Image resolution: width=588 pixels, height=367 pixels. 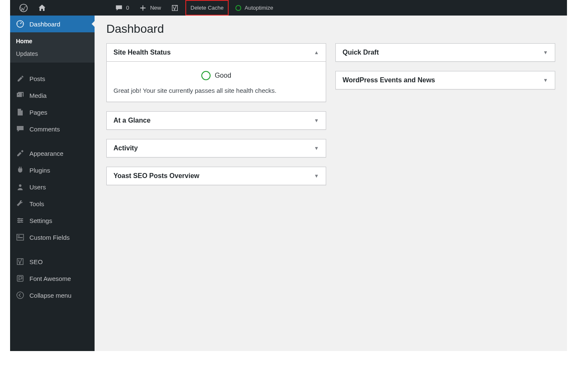 I want to click on custom-fields-icon, so click(x=20, y=237).